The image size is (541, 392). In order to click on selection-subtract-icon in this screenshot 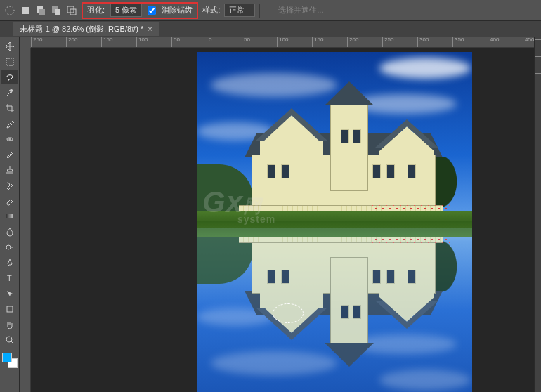, I will do `click(56, 11)`.